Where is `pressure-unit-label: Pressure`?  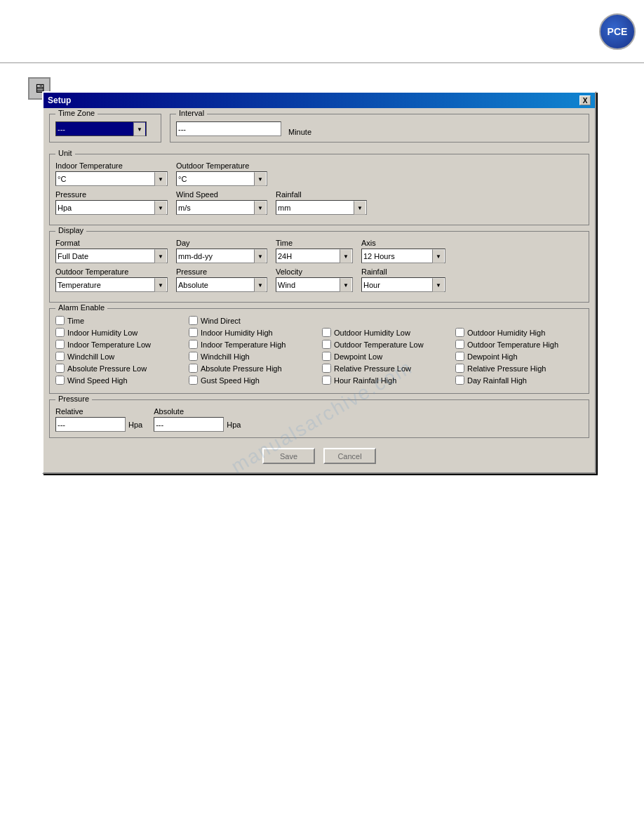 pressure-unit-label: Pressure is located at coordinates (112, 194).